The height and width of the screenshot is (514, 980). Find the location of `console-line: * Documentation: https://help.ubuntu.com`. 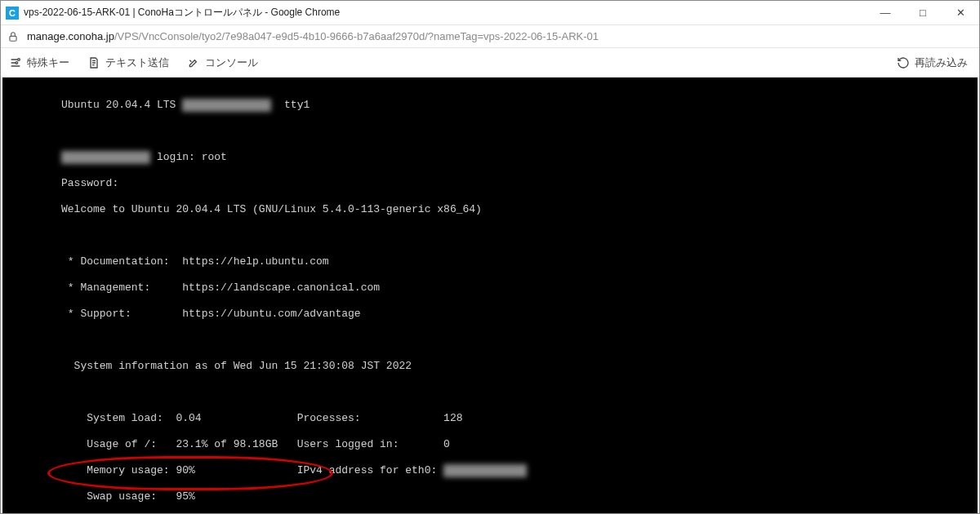

console-line: * Documentation: https://help.ubuntu.com is located at coordinates (490, 262).